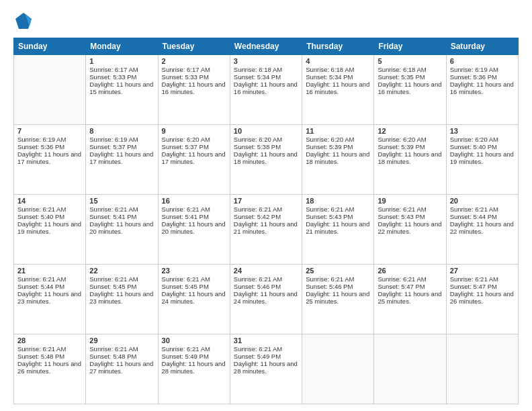 The image size is (532, 411). Describe the element at coordinates (50, 271) in the screenshot. I see `day-number: 21` at that location.